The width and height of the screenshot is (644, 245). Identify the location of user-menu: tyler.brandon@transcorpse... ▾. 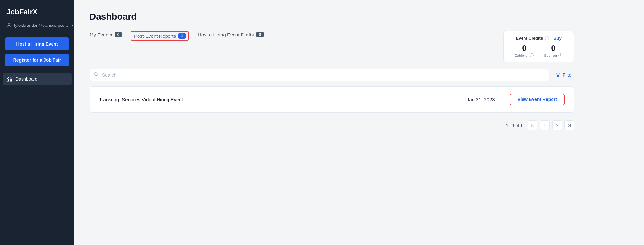
(37, 28).